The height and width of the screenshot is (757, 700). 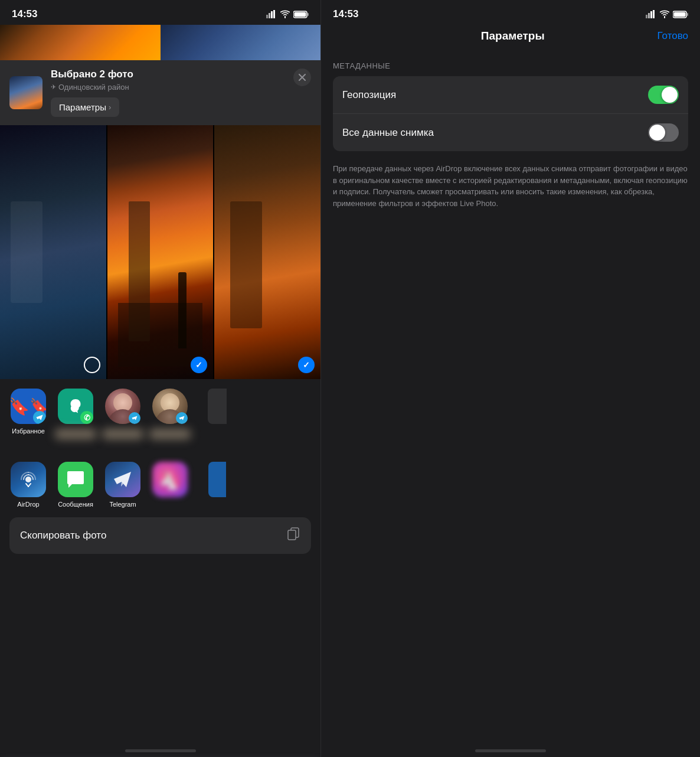 I want to click on airdrop-label: AirDrop, so click(x=28, y=504).